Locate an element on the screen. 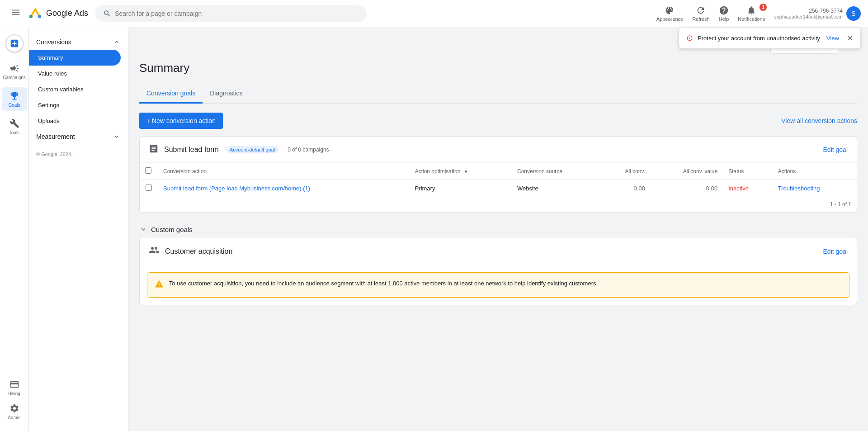 This screenshot has height=431, width=868. edit-goal-btn: Edit goal is located at coordinates (835, 150).